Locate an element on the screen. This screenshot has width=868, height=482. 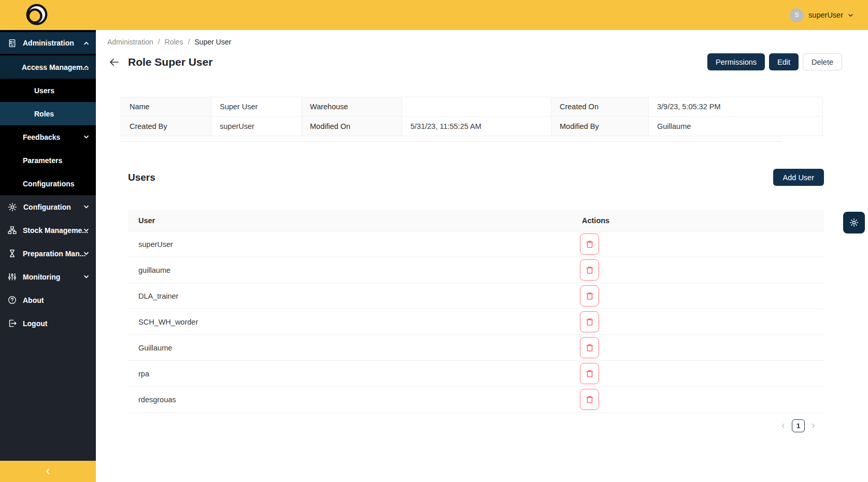
user-name-cell: Guillaume is located at coordinates (350, 348).